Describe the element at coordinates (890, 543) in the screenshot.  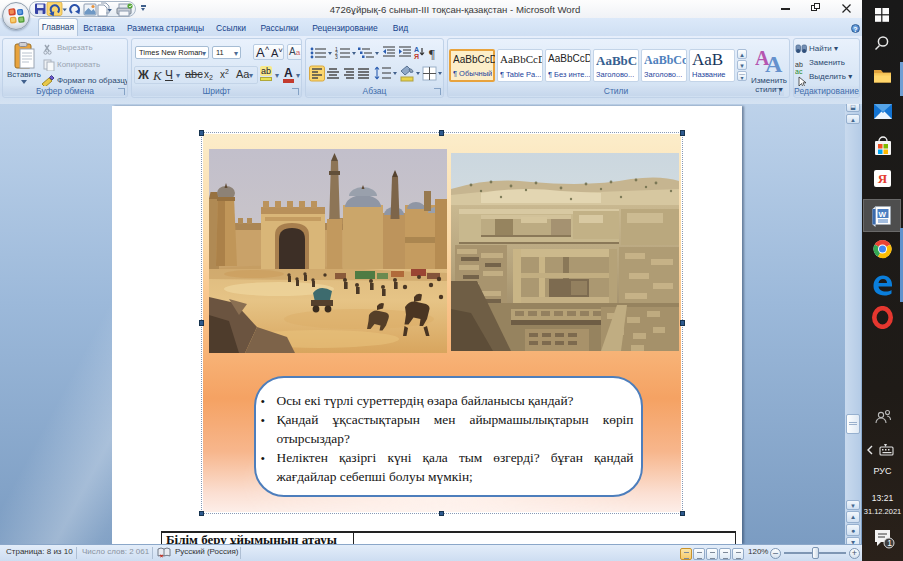
I see `svg-text: 1` at that location.